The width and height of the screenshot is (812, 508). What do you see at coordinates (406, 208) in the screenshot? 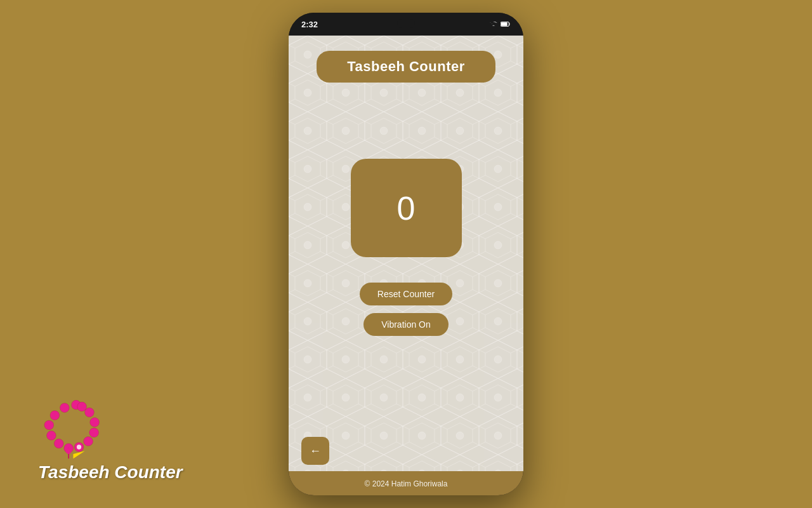
I see `counter-box: 0` at bounding box center [406, 208].